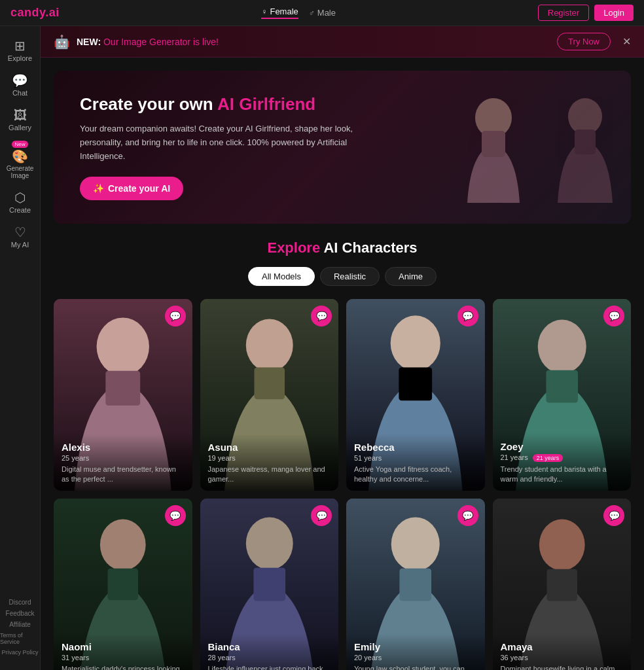 The image size is (644, 670). What do you see at coordinates (123, 475) in the screenshot?
I see `char-desc-alexis: Digital muse and trendsetter, known as t…` at bounding box center [123, 475].